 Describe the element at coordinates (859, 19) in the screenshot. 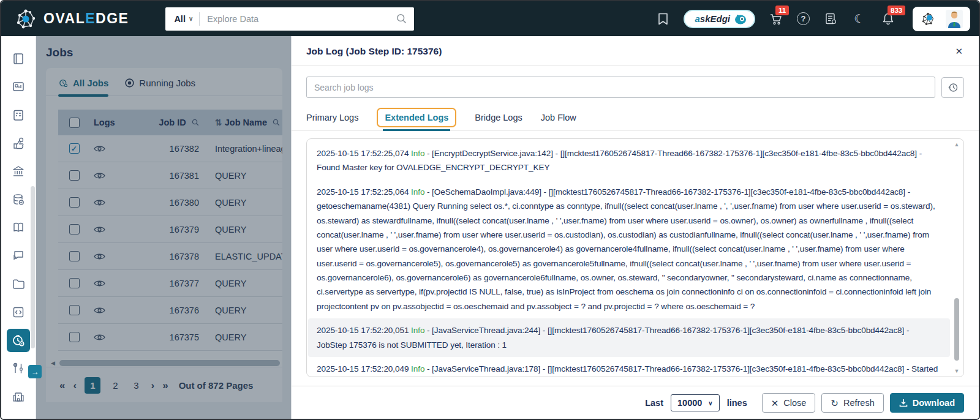

I see `dark-mode-icon: ☾` at that location.